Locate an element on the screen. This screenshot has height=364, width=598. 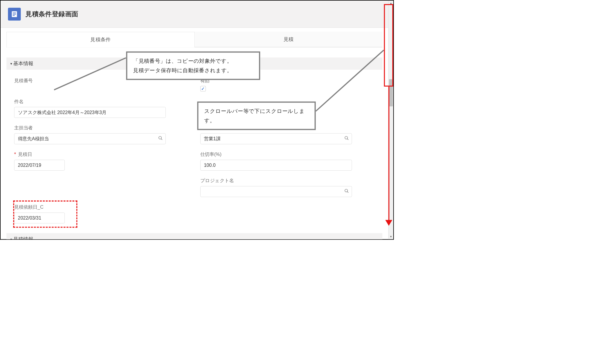
scroll-down-arrow: ▼ is located at coordinates (391, 236).